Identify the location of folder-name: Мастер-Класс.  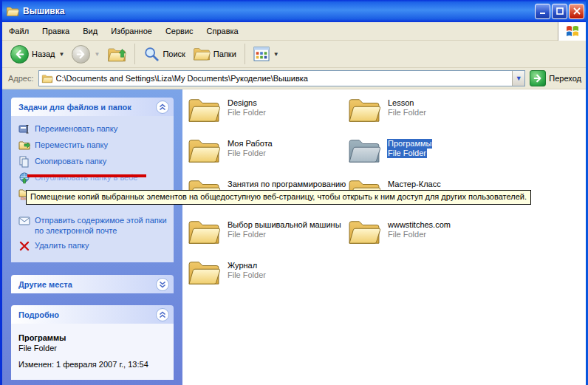
(414, 185).